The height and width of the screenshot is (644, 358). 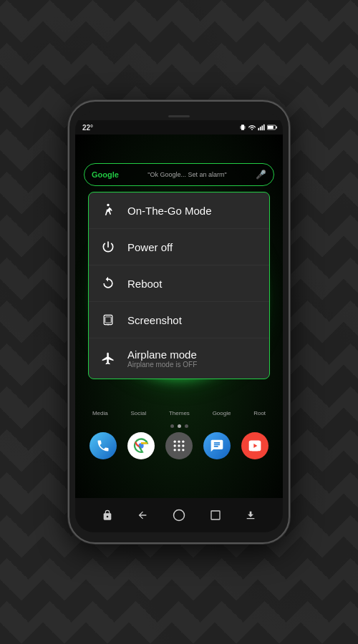 What do you see at coordinates (179, 515) in the screenshot?
I see `home-circle-icon` at bounding box center [179, 515].